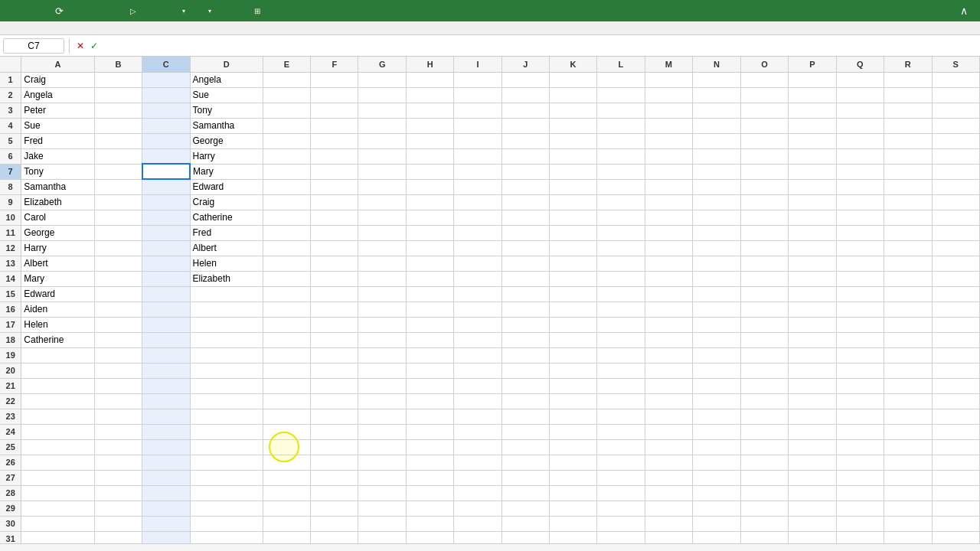 The image size is (980, 551). Describe the element at coordinates (11, 279) in the screenshot. I see `row-header-14: 14` at that location.